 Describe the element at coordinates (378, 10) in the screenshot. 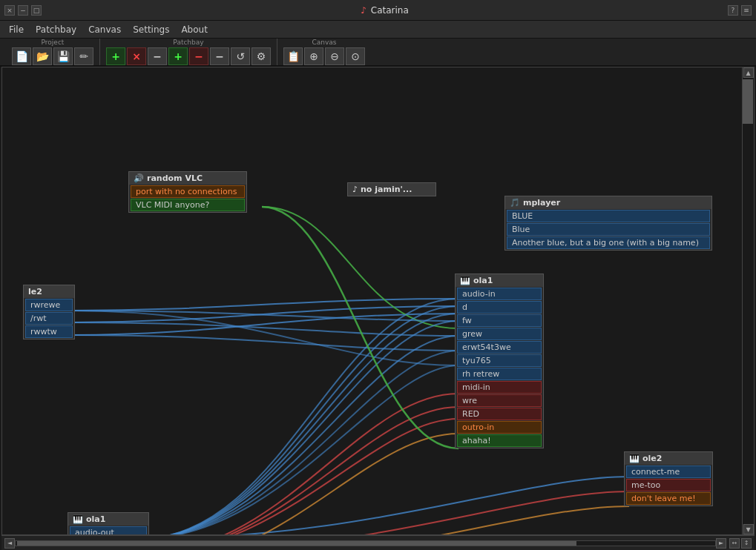

I see `titlebar: × − □ ♪ Catarina ? ≡` at that location.